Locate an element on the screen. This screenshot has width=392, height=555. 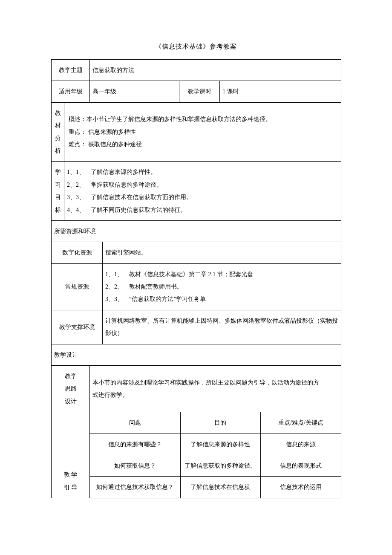
period-value: 1 课时 is located at coordinates (280, 92).